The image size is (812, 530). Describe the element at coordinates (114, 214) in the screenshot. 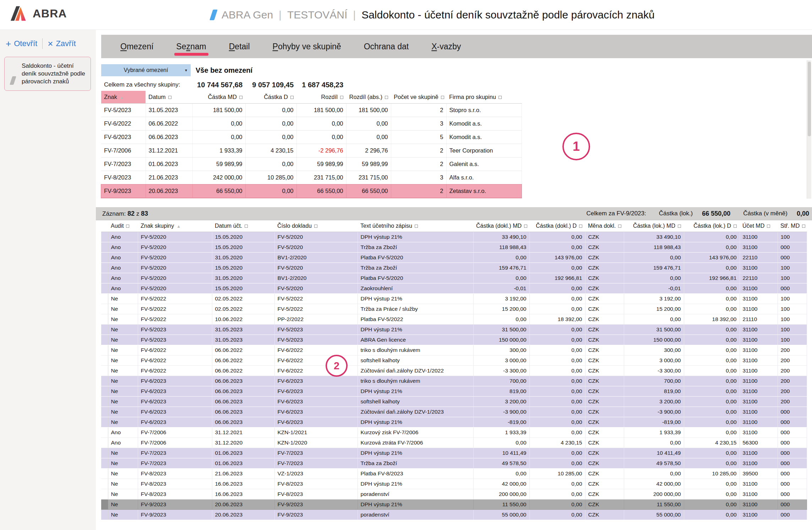

I see `record-label: Záznam:` at that location.